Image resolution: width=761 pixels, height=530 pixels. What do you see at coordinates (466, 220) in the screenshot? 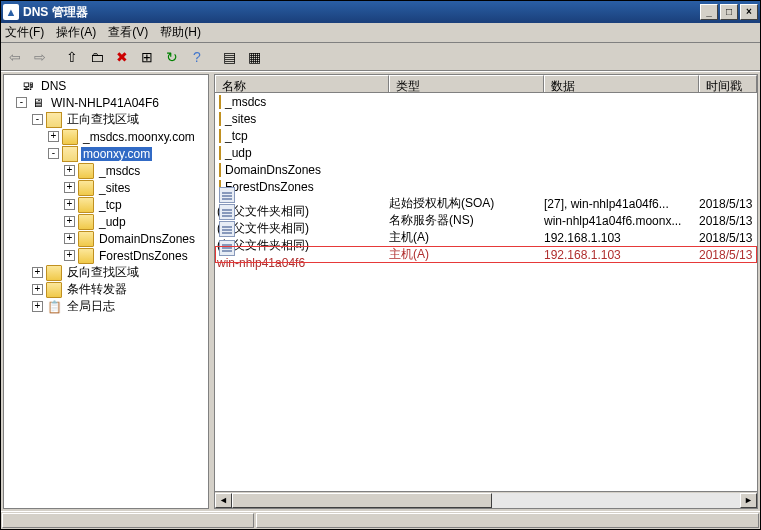
I see `record-type: 名称服务器(NS)` at bounding box center [466, 220].